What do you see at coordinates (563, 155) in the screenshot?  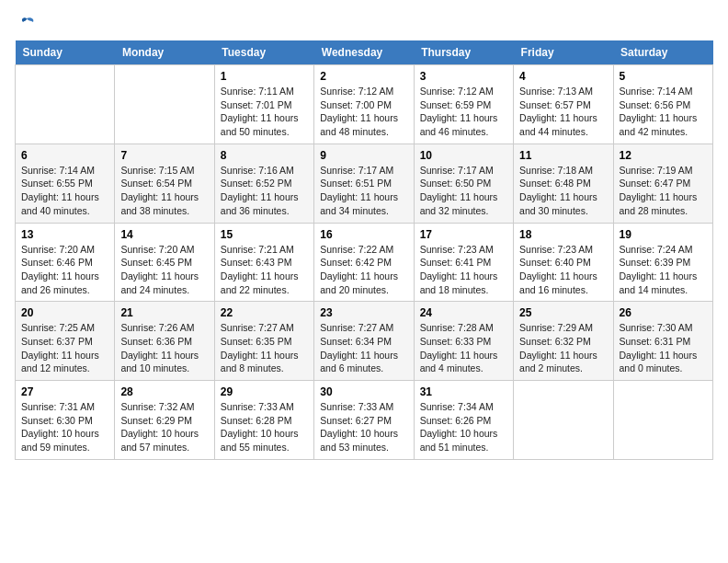 I see `day-number: 11` at bounding box center [563, 155].